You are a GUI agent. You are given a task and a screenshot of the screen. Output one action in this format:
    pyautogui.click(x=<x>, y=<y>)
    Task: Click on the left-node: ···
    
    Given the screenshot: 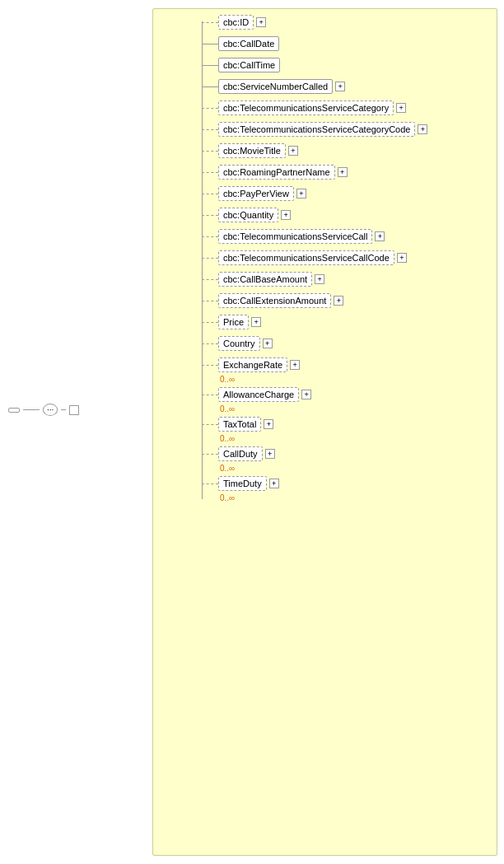 What is the action you would take?
    pyautogui.click(x=44, y=410)
    